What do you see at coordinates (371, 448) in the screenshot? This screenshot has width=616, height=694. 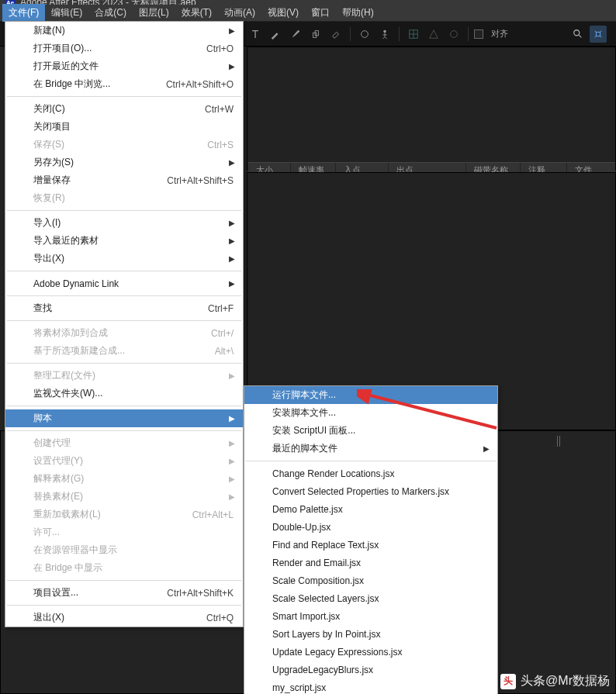 I see `submenu-entry: 最近的脚本文件▶` at bounding box center [371, 448].